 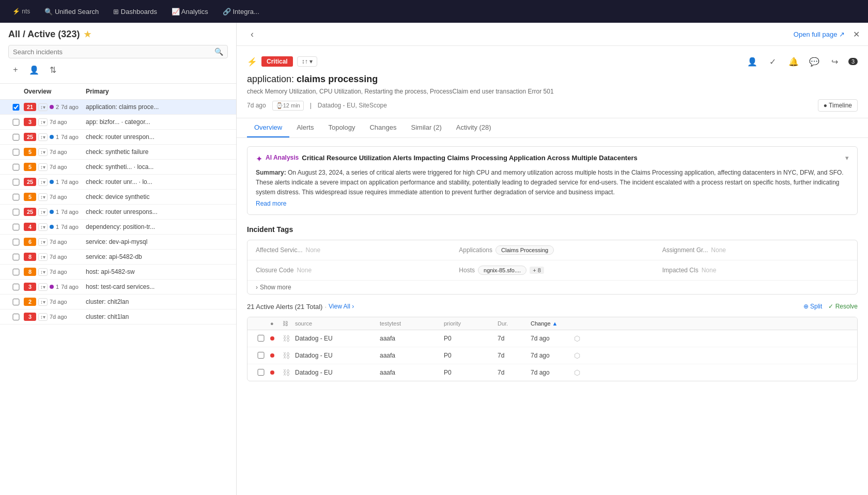 What do you see at coordinates (118, 122) in the screenshot?
I see `incident-row: 3 ↕▾ 7d ago app: bizfor... · categor...` at bounding box center [118, 122].